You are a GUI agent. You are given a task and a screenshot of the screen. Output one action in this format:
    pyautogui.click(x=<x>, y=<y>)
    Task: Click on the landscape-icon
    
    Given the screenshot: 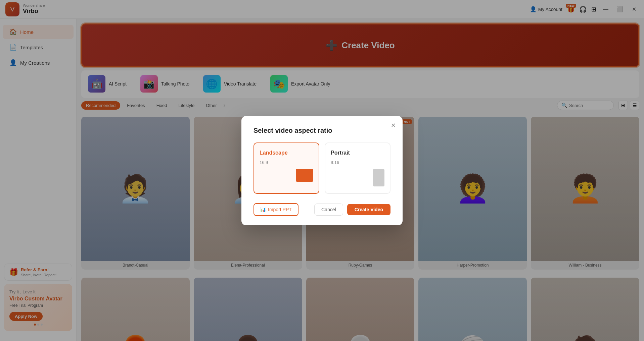 What is the action you would take?
    pyautogui.click(x=305, y=175)
    